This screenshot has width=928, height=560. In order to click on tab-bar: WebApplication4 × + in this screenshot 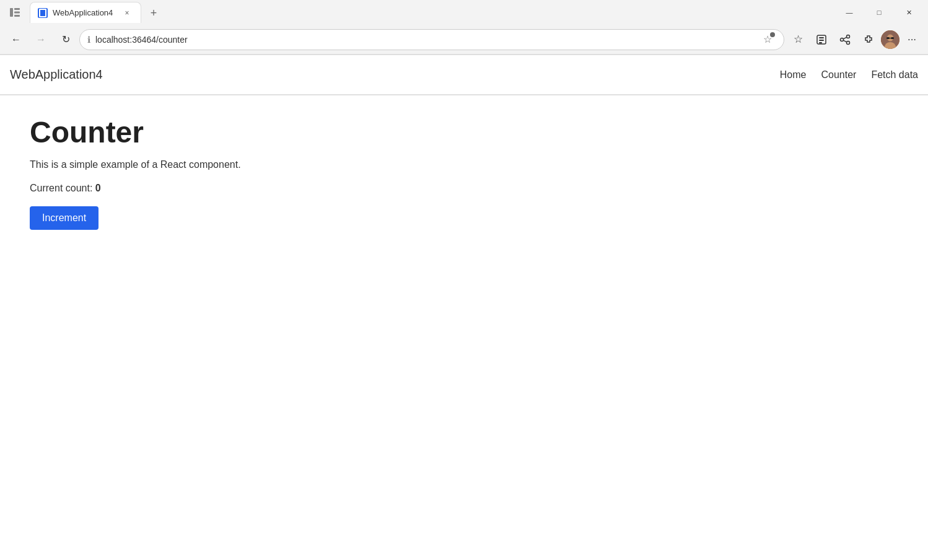, I will do `click(97, 12)`.